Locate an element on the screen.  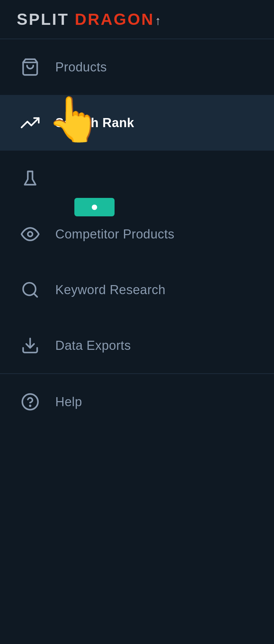
search-rank-label: Search Rank is located at coordinates (95, 123).